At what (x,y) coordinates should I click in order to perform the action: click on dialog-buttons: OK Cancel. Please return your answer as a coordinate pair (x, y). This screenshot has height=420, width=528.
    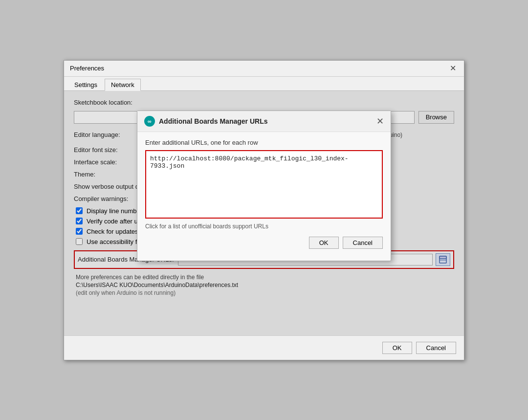
    Looking at the image, I should click on (264, 348).